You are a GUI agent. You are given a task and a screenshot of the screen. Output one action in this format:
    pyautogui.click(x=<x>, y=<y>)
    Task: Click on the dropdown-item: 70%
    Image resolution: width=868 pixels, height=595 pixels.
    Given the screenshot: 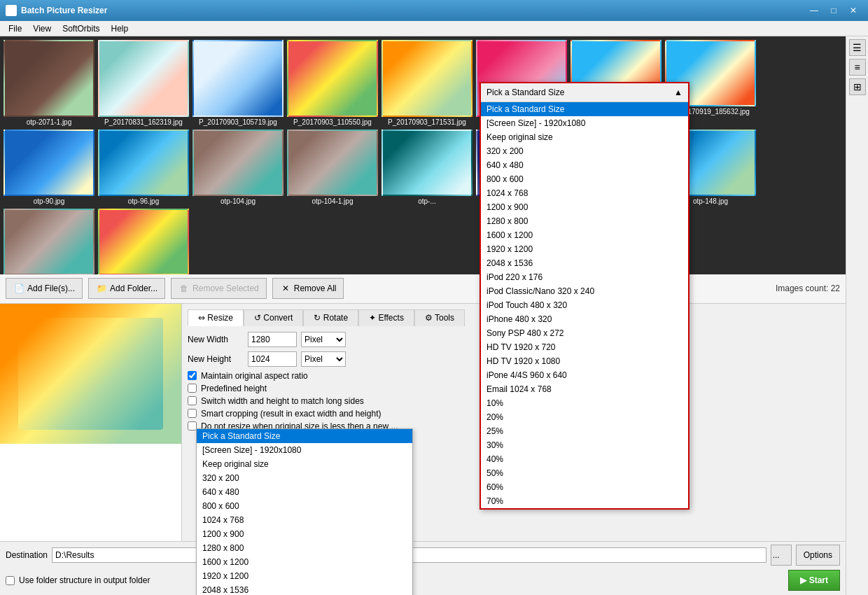 What is the action you would take?
    pyautogui.click(x=584, y=501)
    